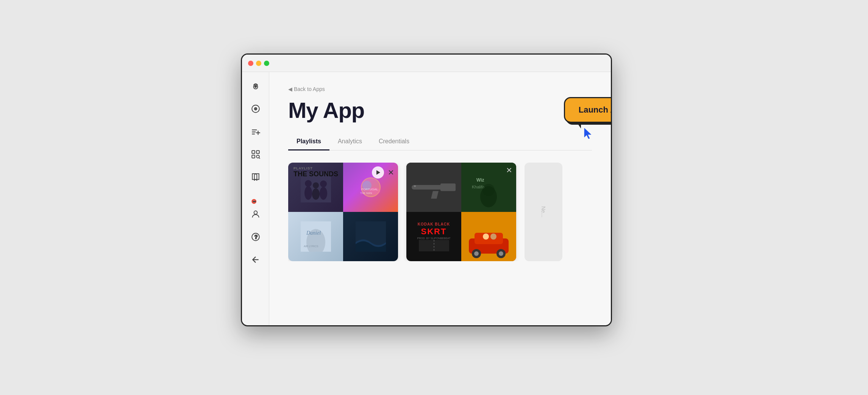 This screenshot has width=868, height=395. I want to click on card-1-actions: ✕, so click(383, 172).